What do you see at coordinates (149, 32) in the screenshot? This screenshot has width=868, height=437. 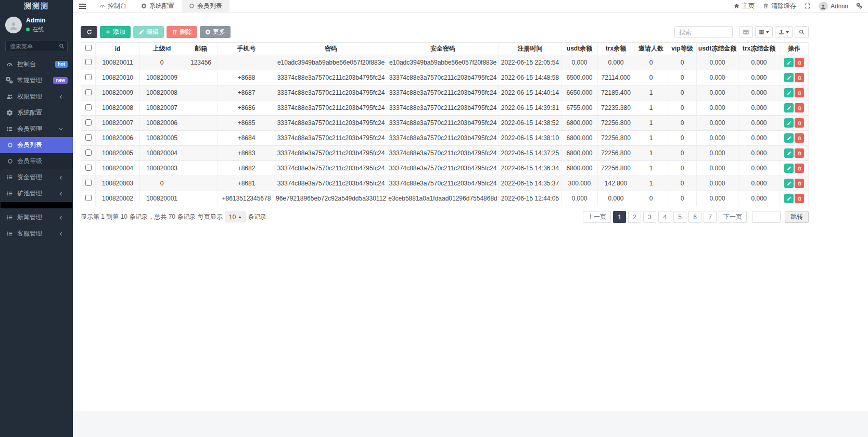 I see `edit-button: 编辑` at bounding box center [149, 32].